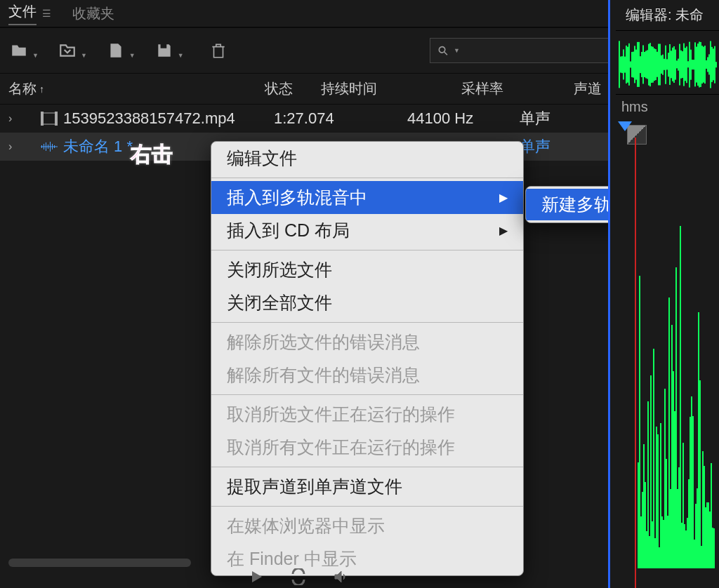 The image size is (719, 588). What do you see at coordinates (367, 198) in the screenshot?
I see `ctx-insert-multitrack: 插入到多轨混音中▶` at bounding box center [367, 198].